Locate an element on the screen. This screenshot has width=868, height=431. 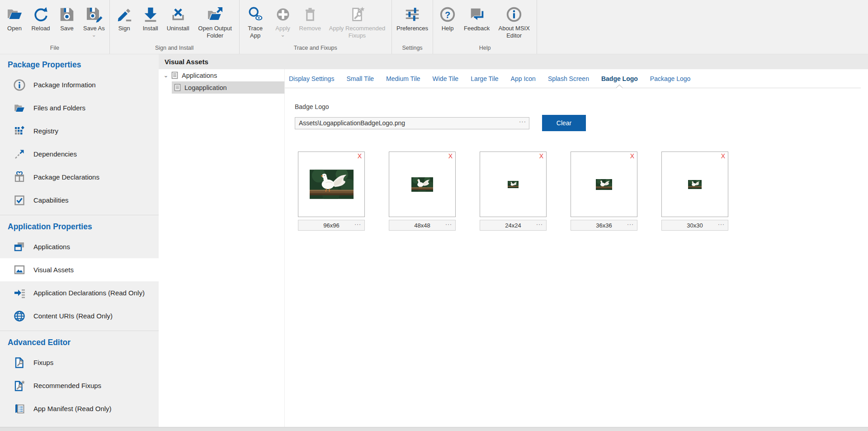
about-msix-editor-button: About MSIX Editor is located at coordinates (514, 22).